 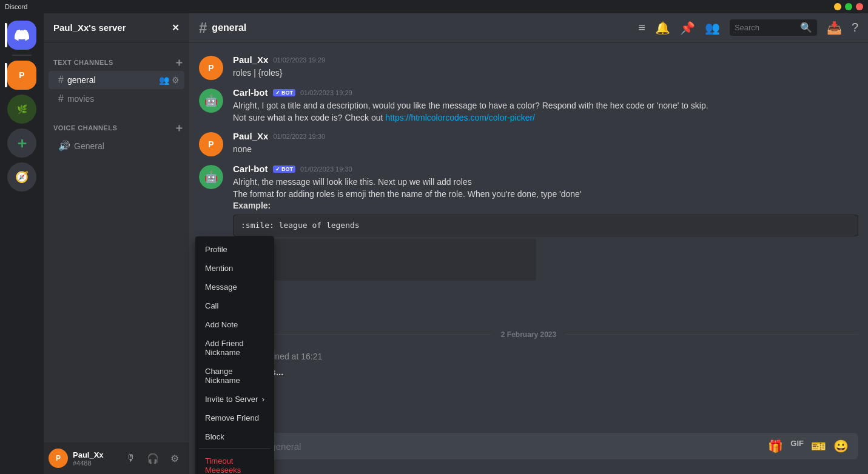 I want to click on message-header-2: Carl-bot ✓ BOT 01/02/2023 19:29, so click(x=546, y=92).